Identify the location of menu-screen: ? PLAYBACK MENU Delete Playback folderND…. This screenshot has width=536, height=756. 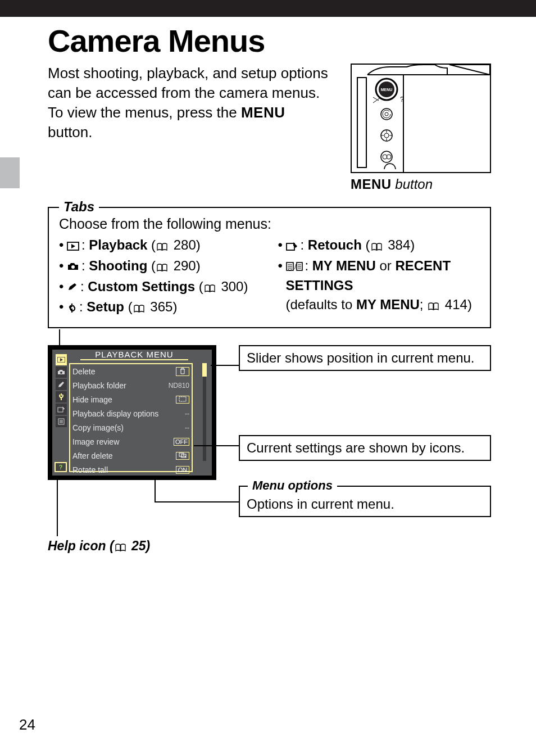
(132, 413).